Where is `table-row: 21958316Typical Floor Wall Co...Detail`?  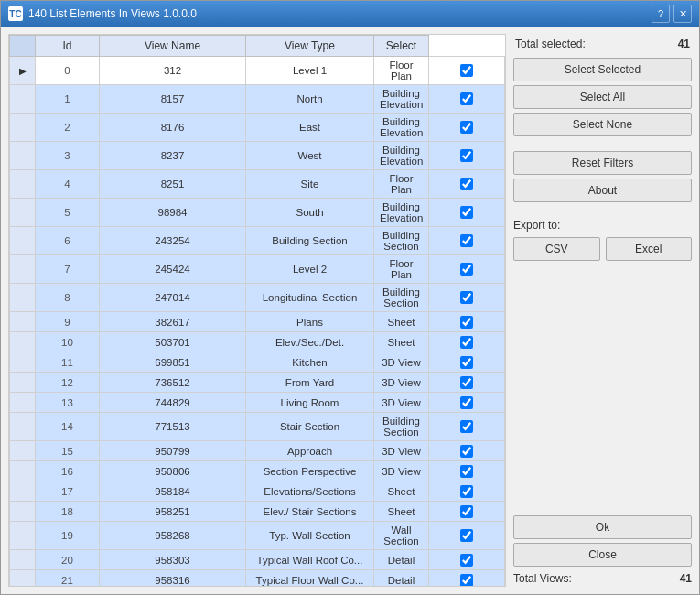 table-row: 21958316Typical Floor Wall Co...Detail is located at coordinates (258, 579).